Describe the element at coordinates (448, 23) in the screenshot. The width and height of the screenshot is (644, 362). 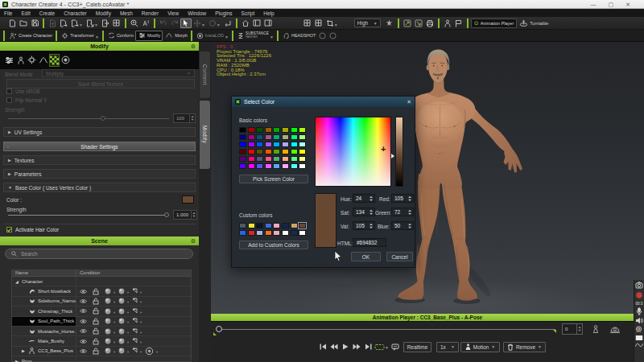
I see `link-character-icon` at that location.